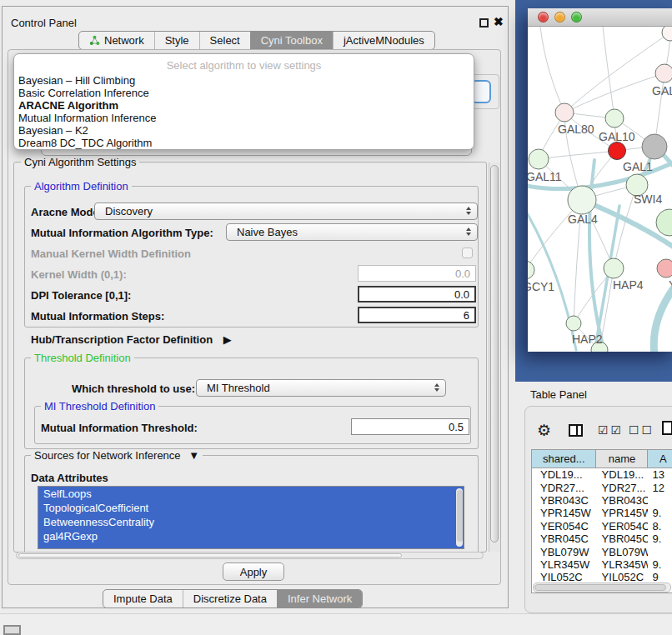 This screenshot has width=672, height=635. Describe the element at coordinates (460, 516) in the screenshot. I see `list-scrollbar-thumb` at that location.